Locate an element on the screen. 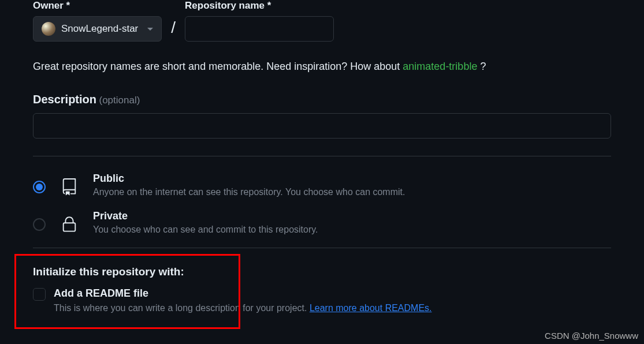 This screenshot has width=644, height=344. repo-name-group: Repository name * is located at coordinates (259, 21).